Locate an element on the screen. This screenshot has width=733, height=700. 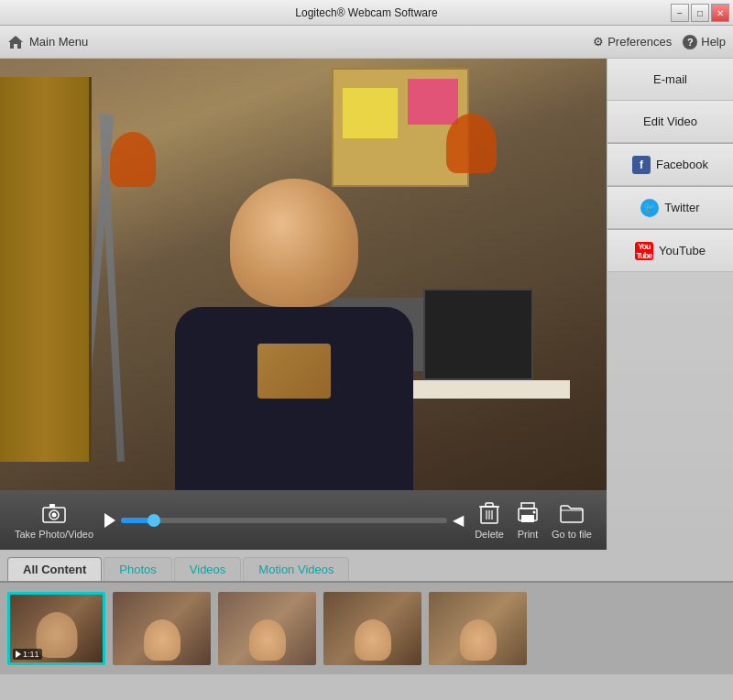
window-controls: − □ ✕ is located at coordinates (700, 13).